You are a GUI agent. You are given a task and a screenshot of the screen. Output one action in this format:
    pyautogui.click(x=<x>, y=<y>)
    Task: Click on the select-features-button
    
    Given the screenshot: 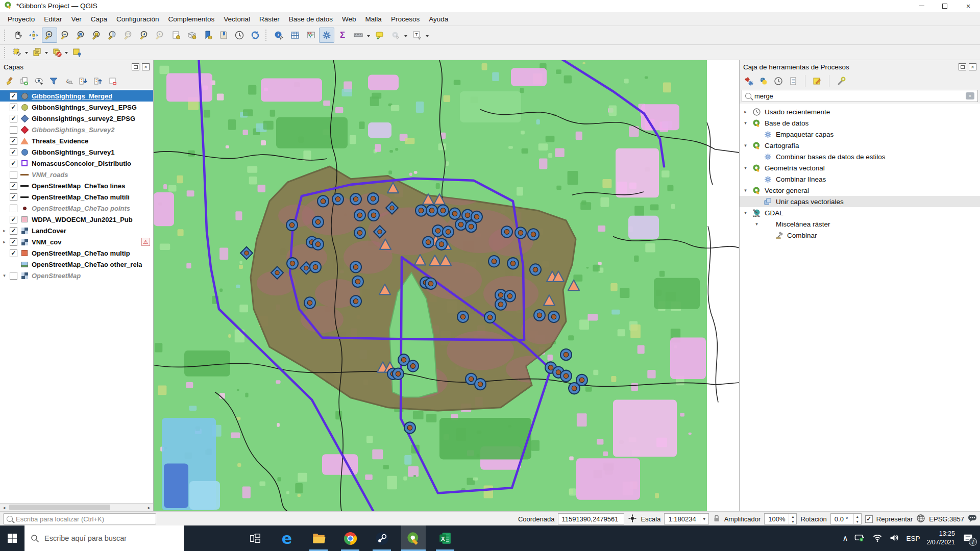 What is the action you would take?
    pyautogui.click(x=17, y=53)
    